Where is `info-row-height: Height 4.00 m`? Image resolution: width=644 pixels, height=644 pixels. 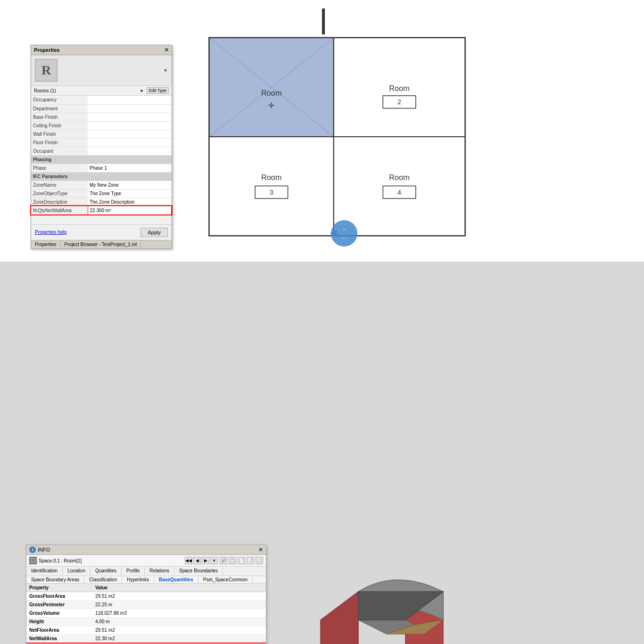 info-row-height: Height 4.00 m is located at coordinates (146, 622).